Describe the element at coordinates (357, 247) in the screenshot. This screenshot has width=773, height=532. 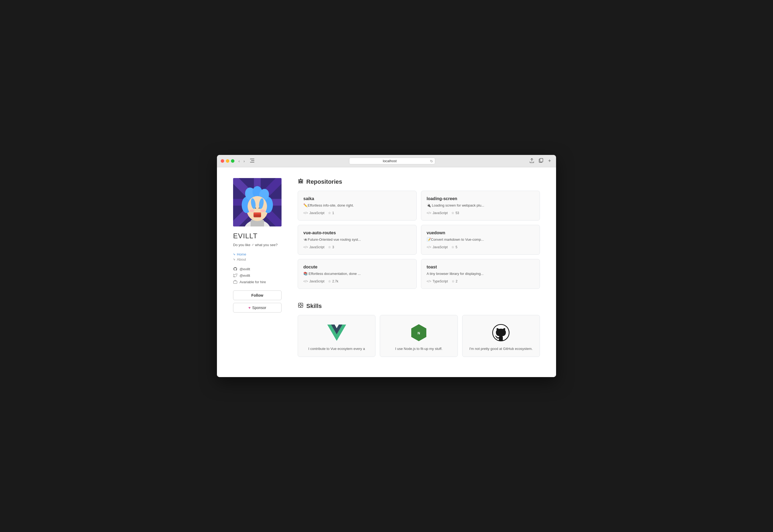
I see `repo-meta: </> JavaScript ☆ 3` at that location.